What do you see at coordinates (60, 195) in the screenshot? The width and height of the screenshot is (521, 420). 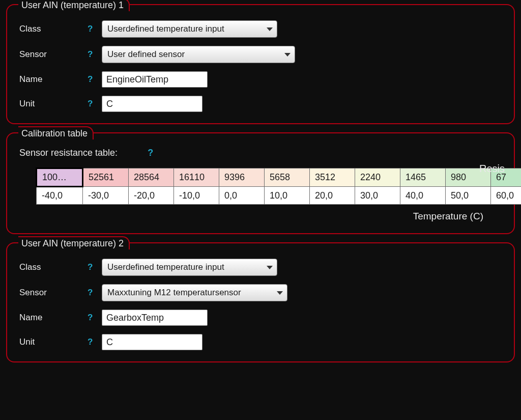 I see `temperature-cell: -40,0` at bounding box center [60, 195].